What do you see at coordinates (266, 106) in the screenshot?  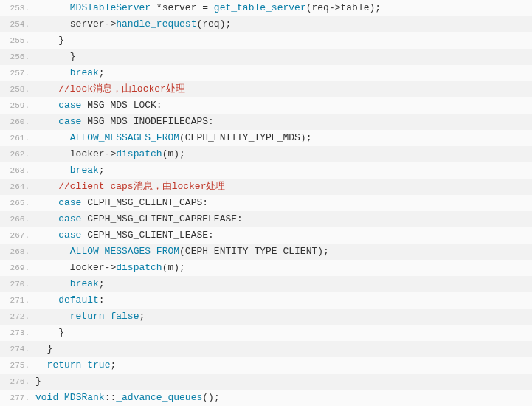 I see `code-line: 259. case MSG_MDS_LOCK:` at bounding box center [266, 106].